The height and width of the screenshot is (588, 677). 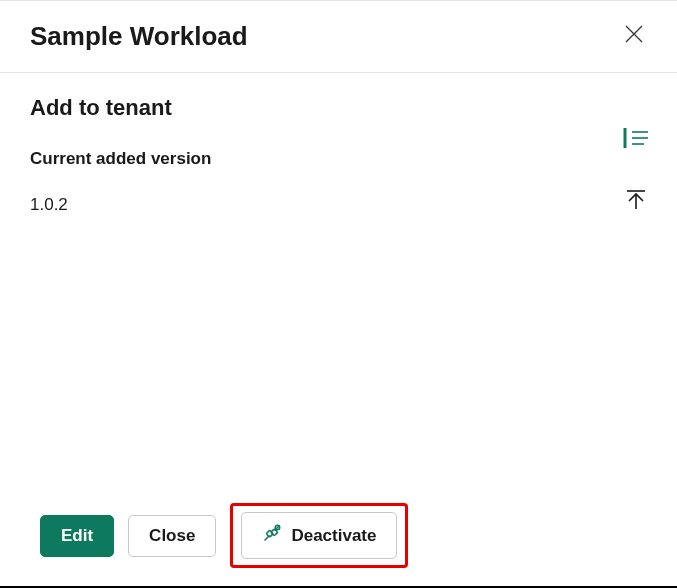 What do you see at coordinates (224, 536) in the screenshot?
I see `dialog-footer: Edit Close Deactivate` at bounding box center [224, 536].